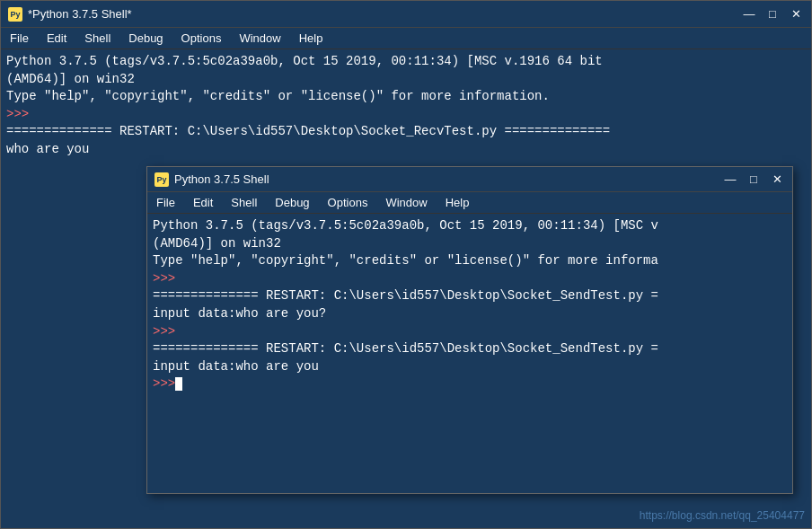 Image resolution: width=812 pixels, height=529 pixels. I want to click on main-menu-help: Help, so click(311, 38).